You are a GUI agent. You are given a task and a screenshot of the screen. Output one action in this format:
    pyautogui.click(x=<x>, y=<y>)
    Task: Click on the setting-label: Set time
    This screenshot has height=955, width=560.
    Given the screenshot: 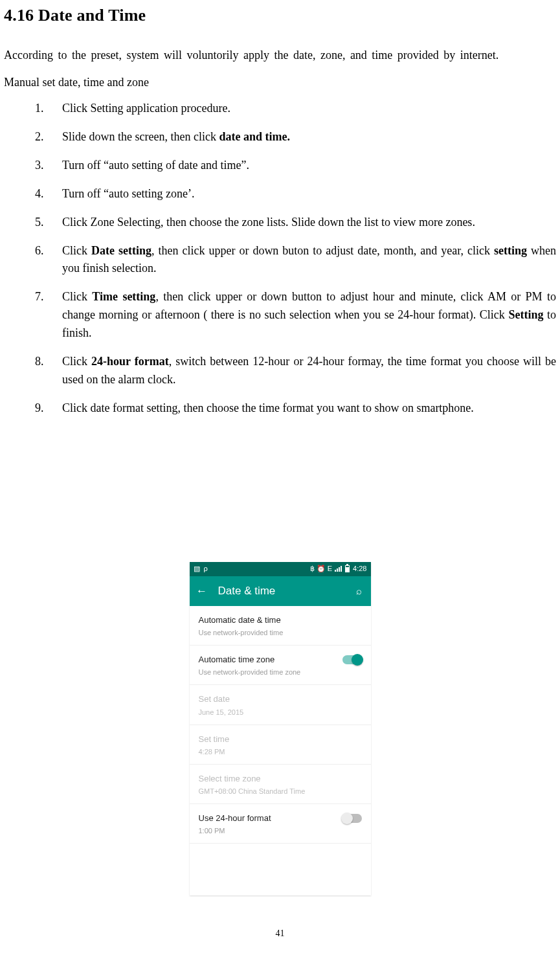 What is the action you would take?
    pyautogui.click(x=214, y=739)
    